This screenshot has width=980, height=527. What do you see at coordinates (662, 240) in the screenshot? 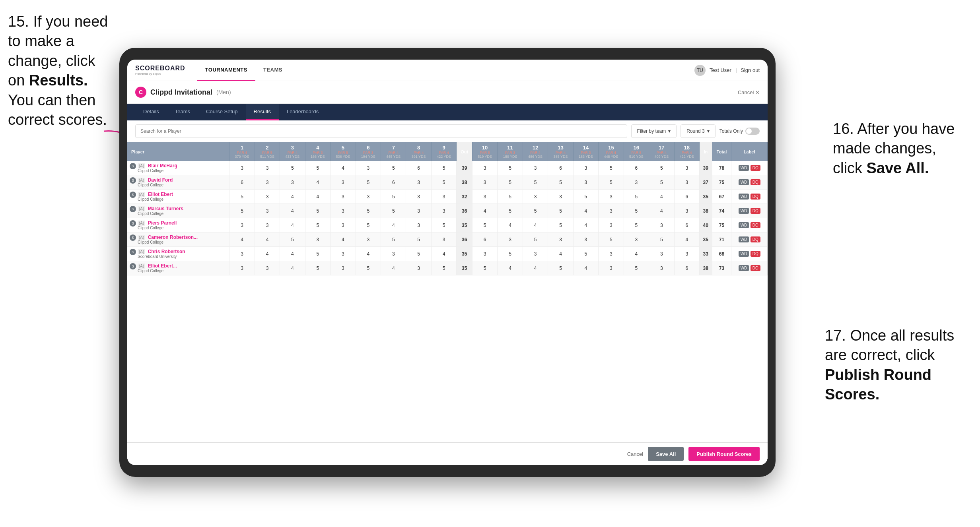
I see `score-hole-17: 5` at bounding box center [662, 240].